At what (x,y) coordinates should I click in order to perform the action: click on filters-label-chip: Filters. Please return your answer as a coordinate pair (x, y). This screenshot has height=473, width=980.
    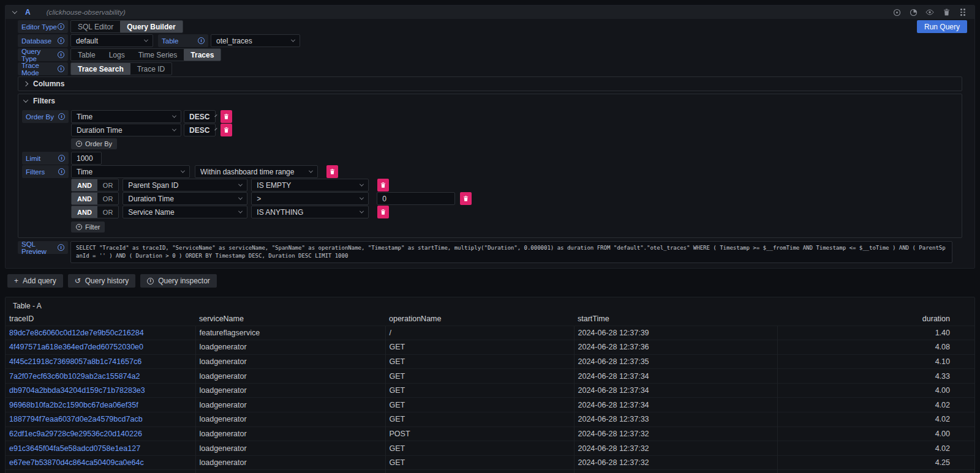
    Looking at the image, I should click on (45, 171).